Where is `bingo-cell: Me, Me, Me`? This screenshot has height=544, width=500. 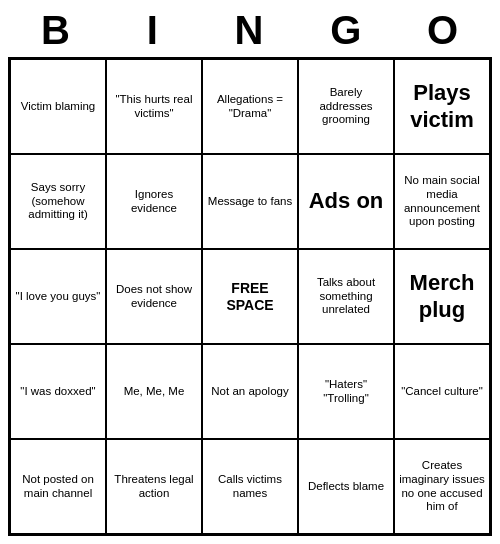
bingo-cell: Me, Me, Me is located at coordinates (154, 392).